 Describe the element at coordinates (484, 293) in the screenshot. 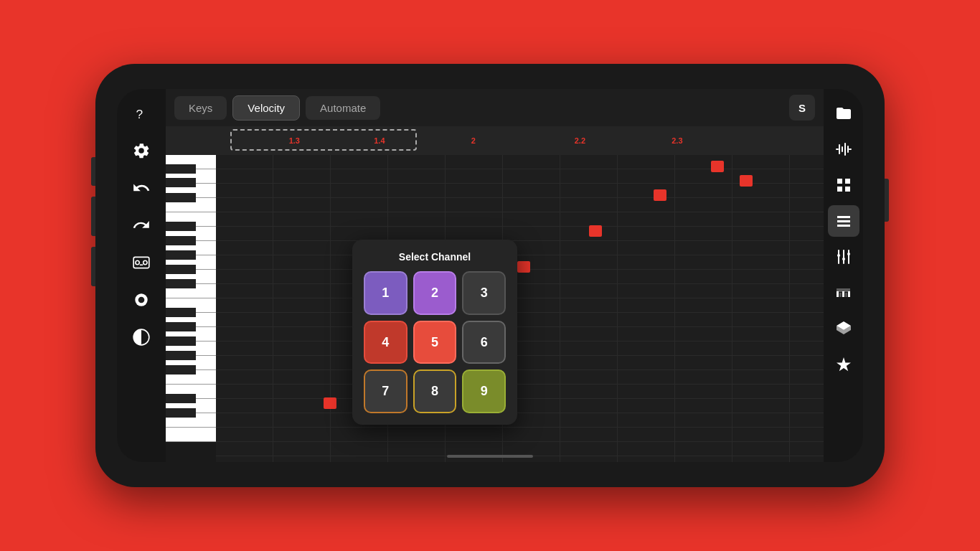

I see `channel-3-button: 3` at that location.